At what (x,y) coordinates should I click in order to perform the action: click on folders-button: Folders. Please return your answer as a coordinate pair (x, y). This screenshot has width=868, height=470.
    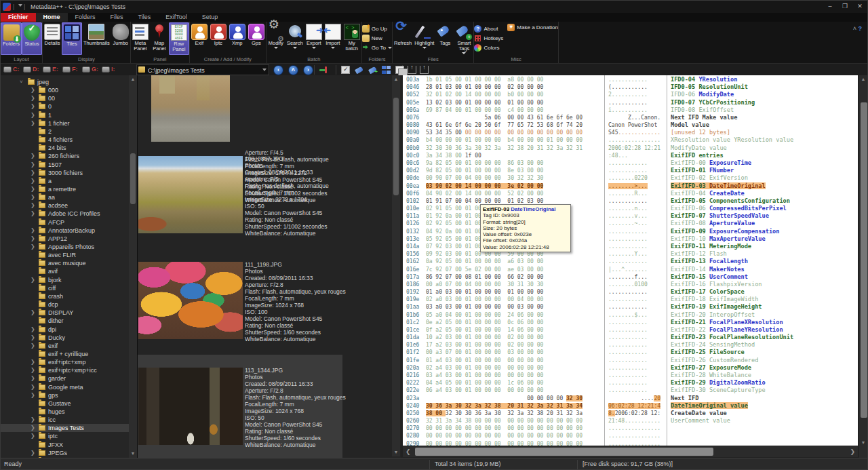
    Looking at the image, I should click on (11, 39).